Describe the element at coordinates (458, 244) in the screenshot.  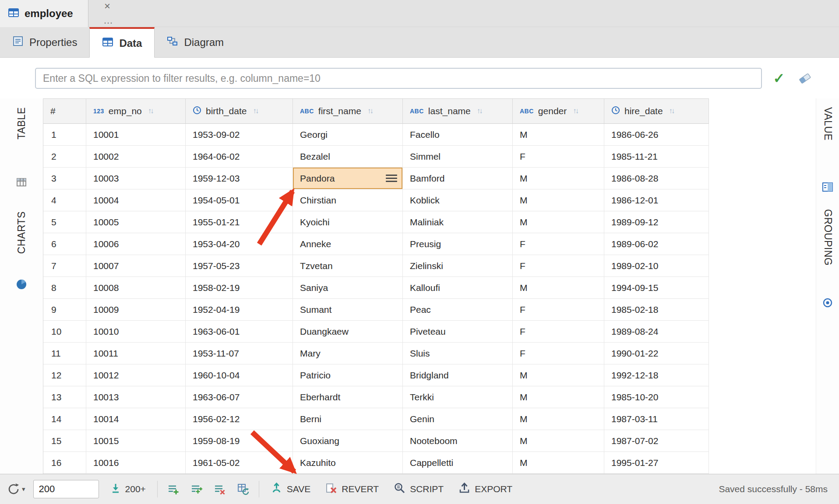
I see `cell-last_name: Preusig` at that location.